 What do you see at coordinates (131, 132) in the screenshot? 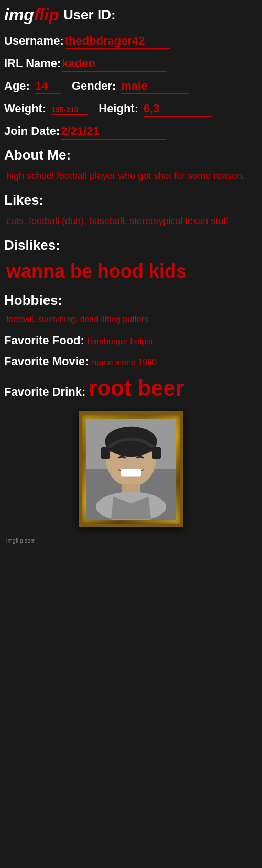
I see `join-date-row: Join Date: 2/21/21` at bounding box center [131, 132].